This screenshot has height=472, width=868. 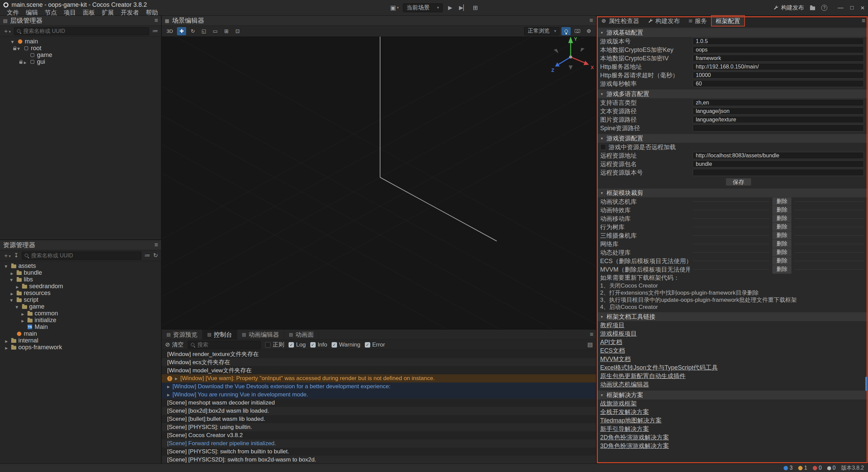 What do you see at coordinates (81, 41) in the screenshot?
I see `hierarchy-node: main` at bounding box center [81, 41].